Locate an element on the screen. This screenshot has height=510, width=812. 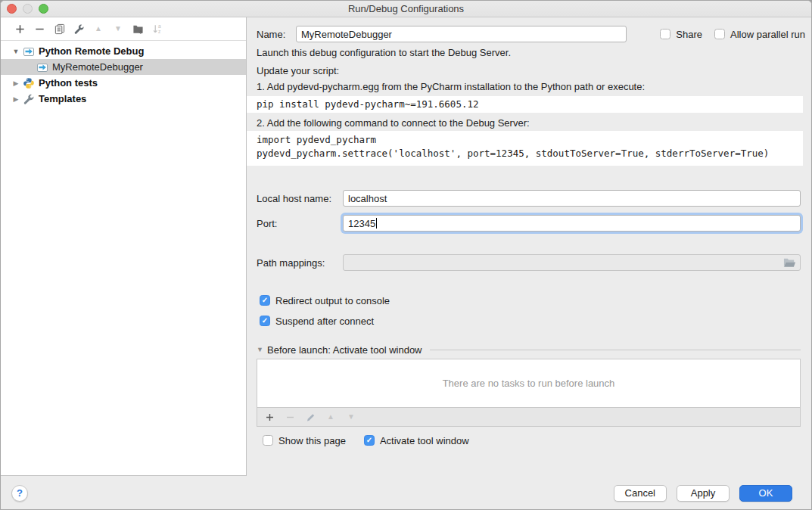
activate-tool-window-label: Activate tool window is located at coordinates (425, 440).